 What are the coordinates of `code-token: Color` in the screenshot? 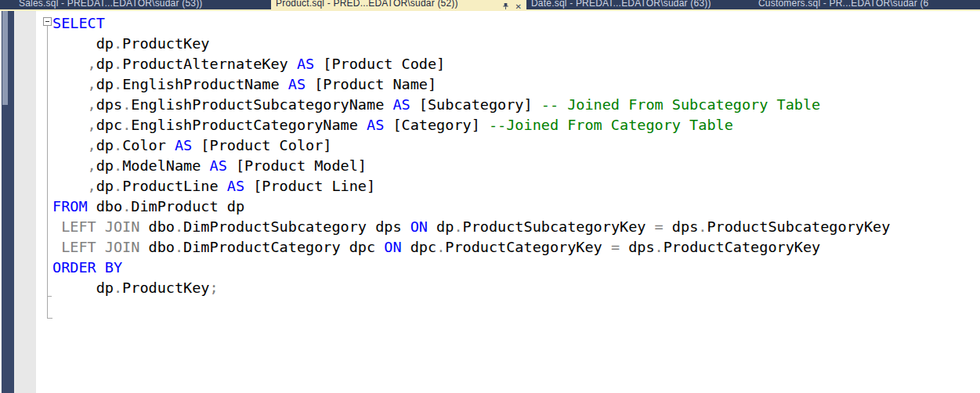 It's located at (149, 146).